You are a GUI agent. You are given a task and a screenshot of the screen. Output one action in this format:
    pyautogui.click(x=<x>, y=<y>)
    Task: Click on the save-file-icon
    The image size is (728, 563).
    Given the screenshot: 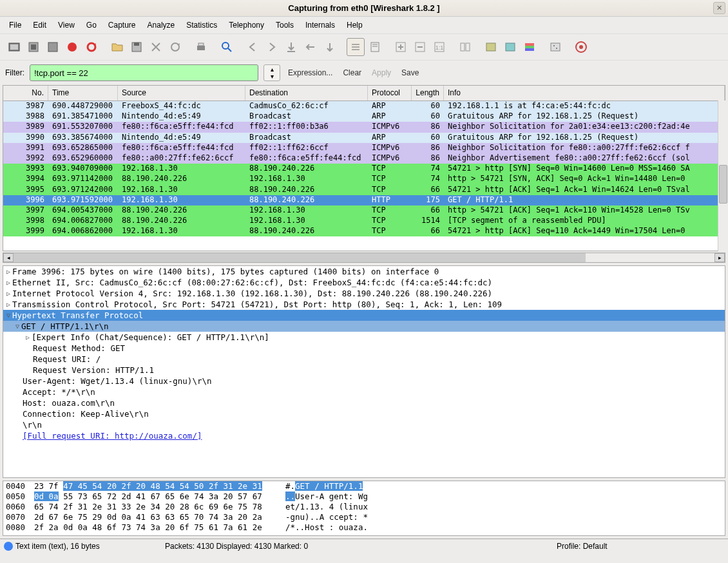 What is the action you would take?
    pyautogui.click(x=137, y=47)
    